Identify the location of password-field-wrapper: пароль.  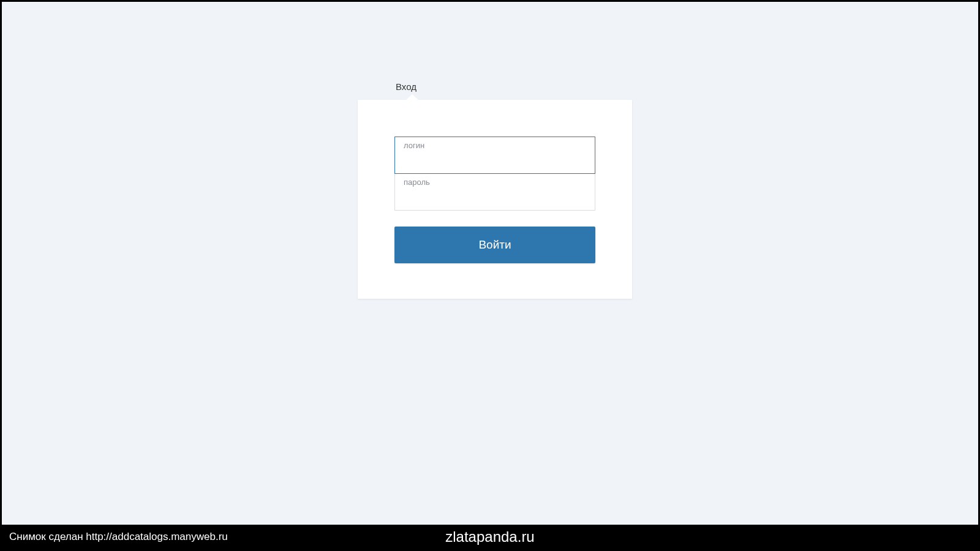
(495, 192).